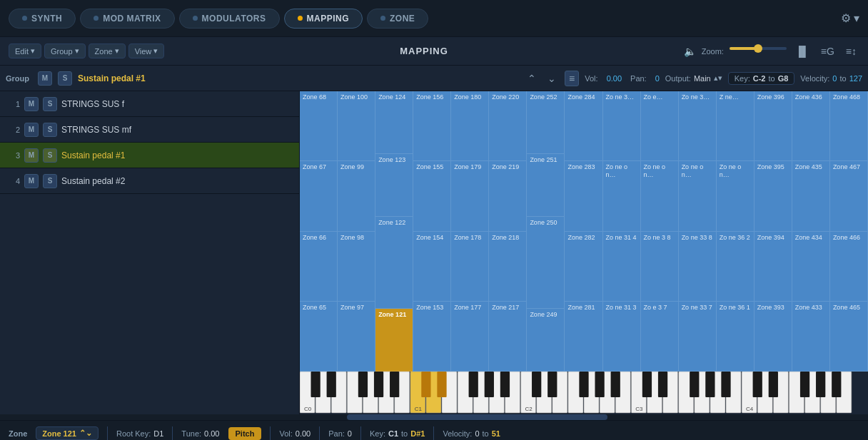 This screenshot has width=868, height=440. What do you see at coordinates (31, 181) in the screenshot?
I see `group4-mute: M` at bounding box center [31, 181].